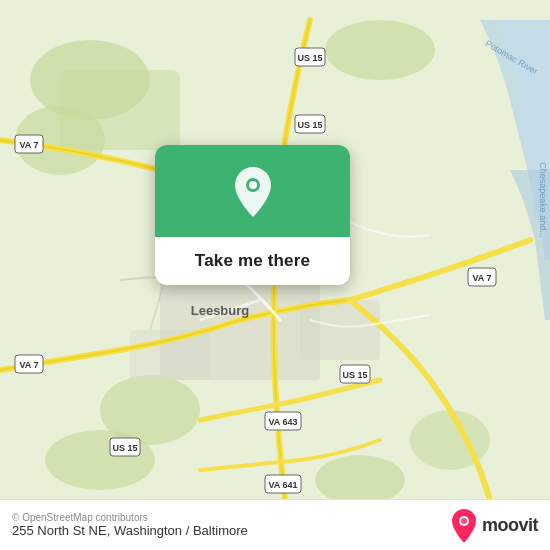 Image resolution: width=550 pixels, height=550 pixels. Describe the element at coordinates (252, 215) in the screenshot. I see `popup-card: Take me there` at that location.